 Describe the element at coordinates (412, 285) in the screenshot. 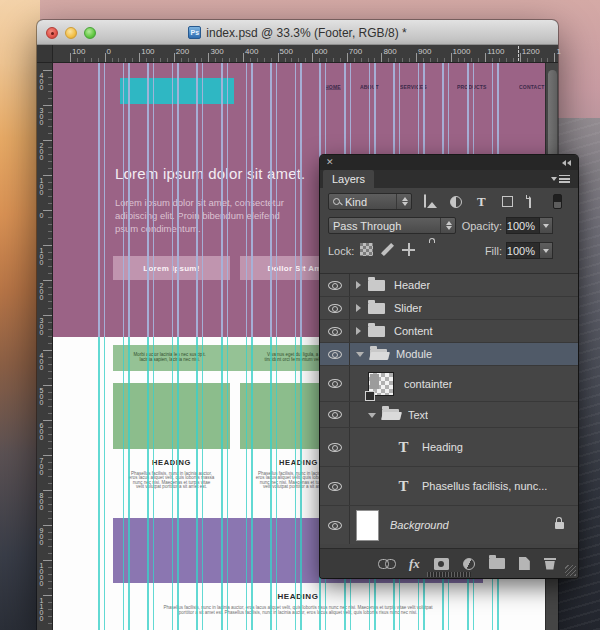

I see `layer-name: Header` at that location.